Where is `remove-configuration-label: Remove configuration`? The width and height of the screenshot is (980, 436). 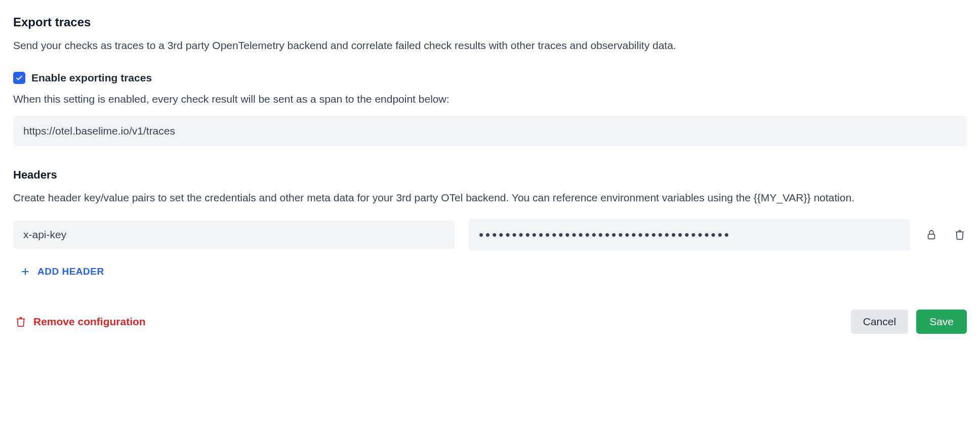
remove-configuration-label: Remove configuration is located at coordinates (90, 322).